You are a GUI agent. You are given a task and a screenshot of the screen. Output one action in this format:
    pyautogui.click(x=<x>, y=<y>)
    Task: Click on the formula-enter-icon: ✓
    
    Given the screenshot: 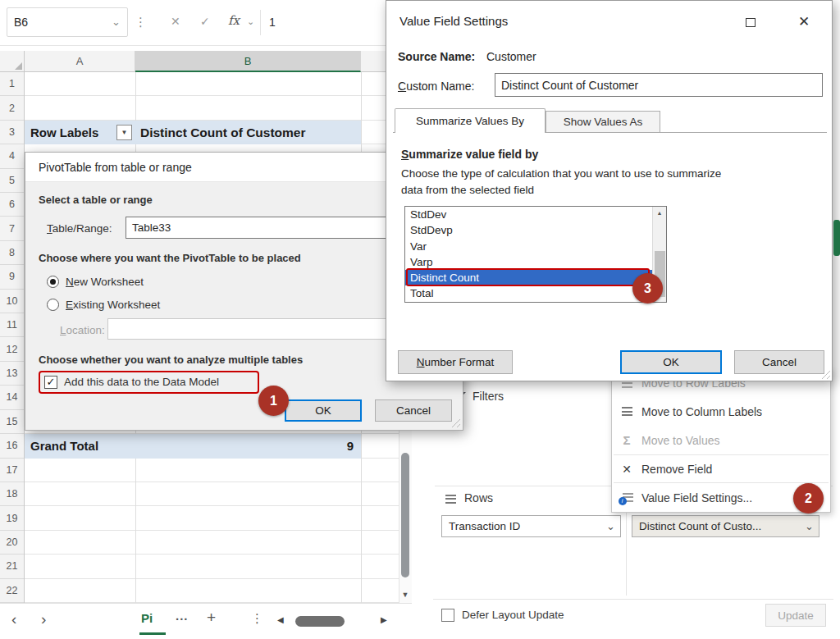 What is the action you would take?
    pyautogui.click(x=205, y=21)
    